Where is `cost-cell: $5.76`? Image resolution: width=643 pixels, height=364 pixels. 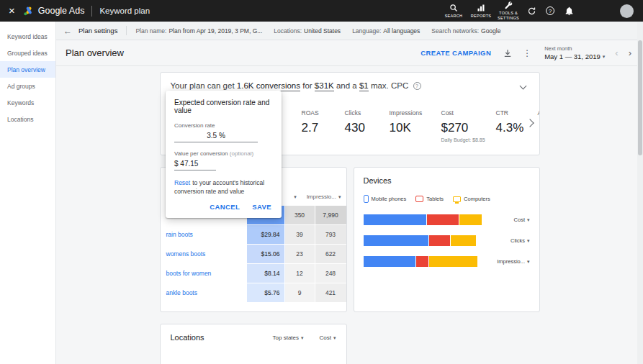
cost-cell: $5.76 is located at coordinates (266, 293).